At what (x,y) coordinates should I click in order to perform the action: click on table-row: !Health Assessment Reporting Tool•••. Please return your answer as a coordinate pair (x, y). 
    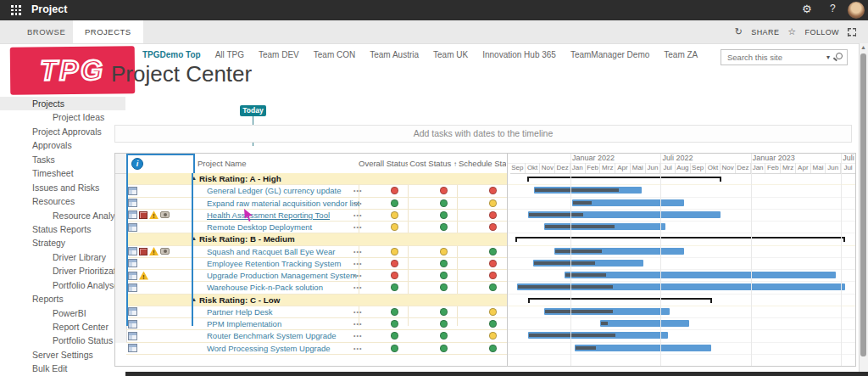
    Looking at the image, I should click on (317, 216).